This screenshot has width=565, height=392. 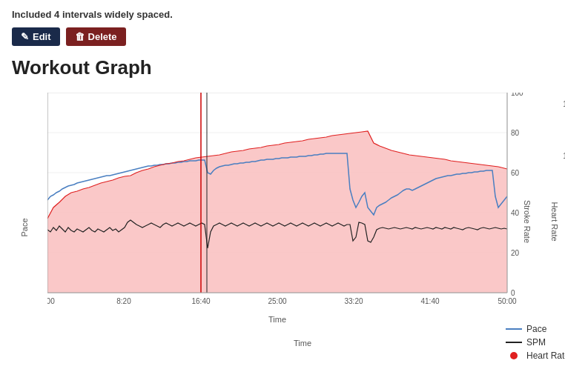 I want to click on svg-text: 100, so click(x=518, y=95).